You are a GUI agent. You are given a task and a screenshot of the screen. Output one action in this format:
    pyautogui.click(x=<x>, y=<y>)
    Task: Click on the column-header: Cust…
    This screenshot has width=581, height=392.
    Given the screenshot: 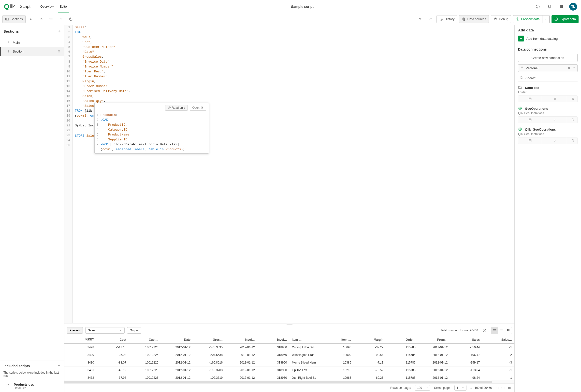 What is the action you would take?
    pyautogui.click(x=145, y=340)
    